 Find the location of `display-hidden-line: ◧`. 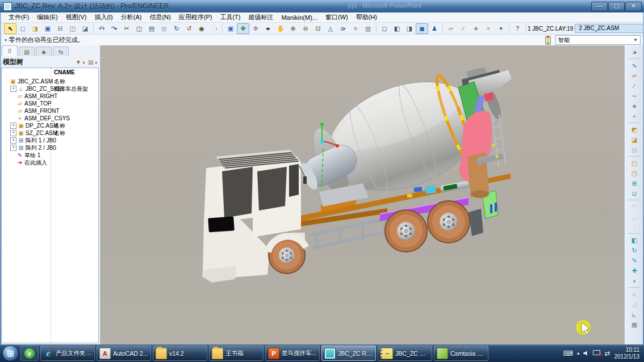

display-hidden-line: ◧ is located at coordinates (397, 28).